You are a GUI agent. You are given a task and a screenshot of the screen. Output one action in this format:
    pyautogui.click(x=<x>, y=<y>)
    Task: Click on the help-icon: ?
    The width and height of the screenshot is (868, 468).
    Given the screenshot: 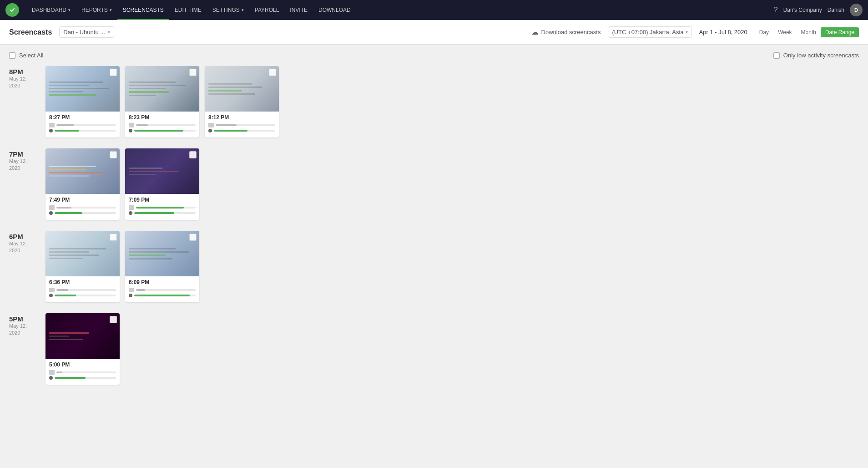 What is the action you would take?
    pyautogui.click(x=776, y=10)
    